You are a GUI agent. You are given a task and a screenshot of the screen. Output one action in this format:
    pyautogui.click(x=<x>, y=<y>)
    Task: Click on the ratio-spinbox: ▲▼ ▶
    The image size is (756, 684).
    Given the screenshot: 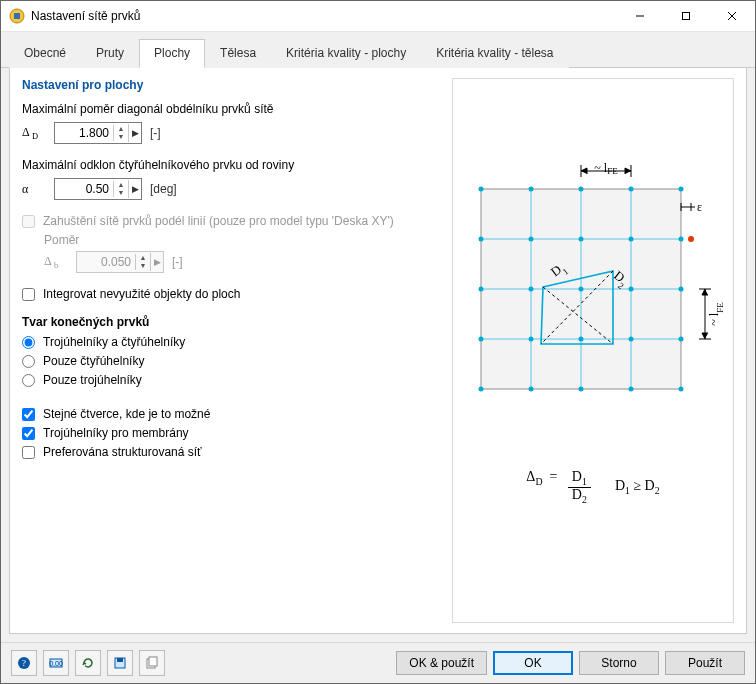 What is the action you would take?
    pyautogui.click(x=98, y=133)
    